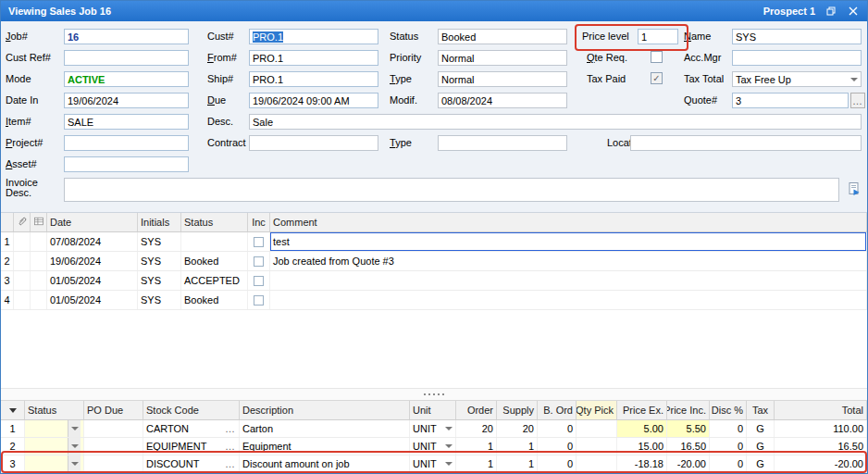 The image size is (868, 474). Describe the element at coordinates (93, 242) in the screenshot. I see `date-cell: 07/08/2024` at that location.